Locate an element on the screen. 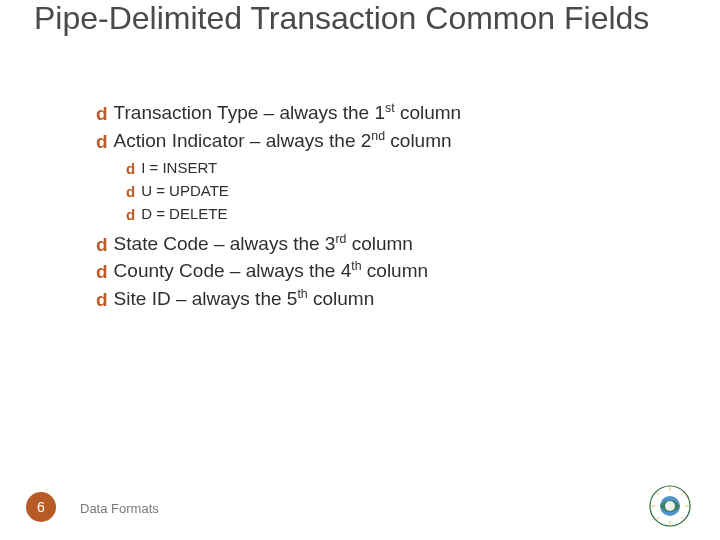 The image size is (720, 540). bullet-transaction-type: dTransaction Type – always the 1st colum… is located at coordinates (378, 113).